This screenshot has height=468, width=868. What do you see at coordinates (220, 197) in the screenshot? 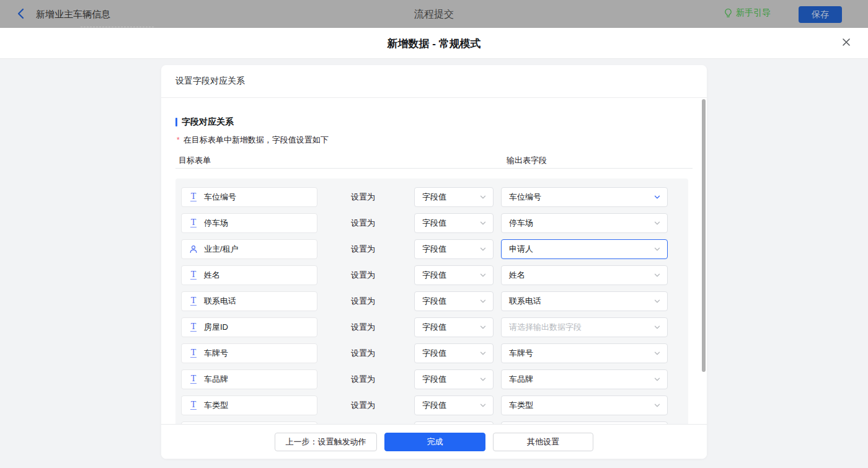
I see `target-field-label: 车位编号` at bounding box center [220, 197].